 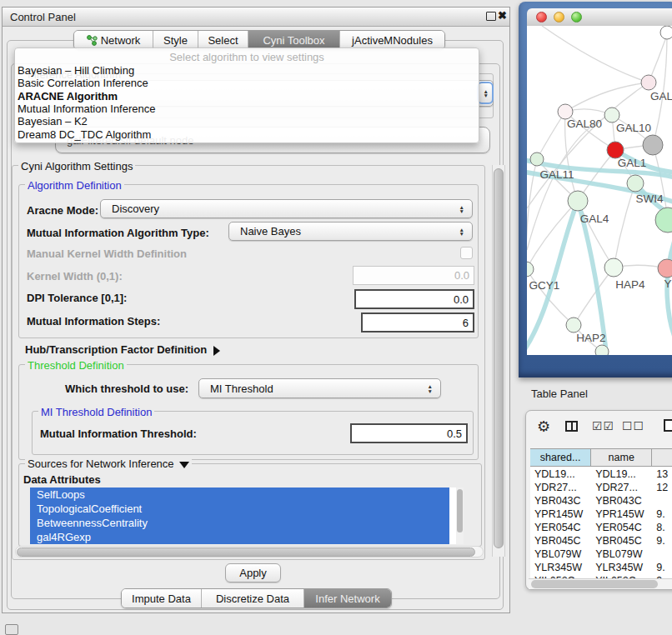 What do you see at coordinates (293, 40) in the screenshot?
I see `tab-cyni-toolbox: Cyni Toolbox` at bounding box center [293, 40].